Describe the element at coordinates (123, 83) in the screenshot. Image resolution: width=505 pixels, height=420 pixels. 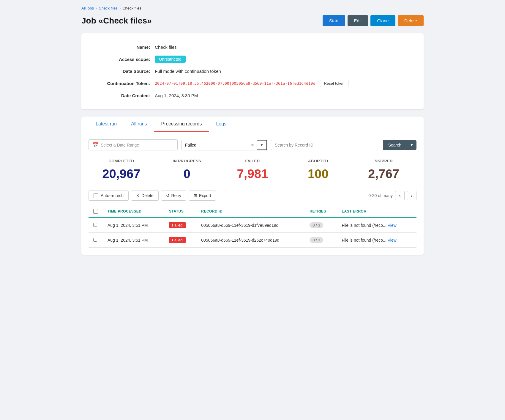
I see `continuation-token-label: Continuation Token:` at that location.